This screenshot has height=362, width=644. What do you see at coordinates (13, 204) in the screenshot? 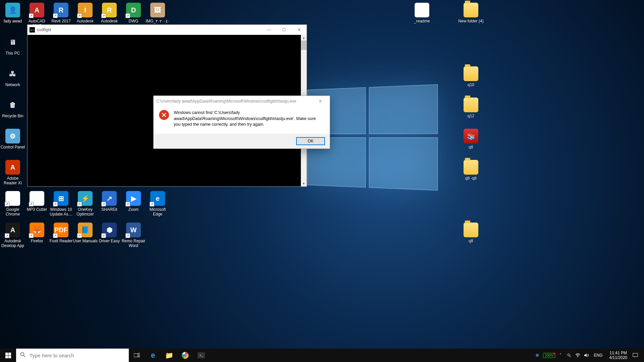
I see `desktop-icon-chrome: ◉↗Google Chrome` at bounding box center [13, 204].